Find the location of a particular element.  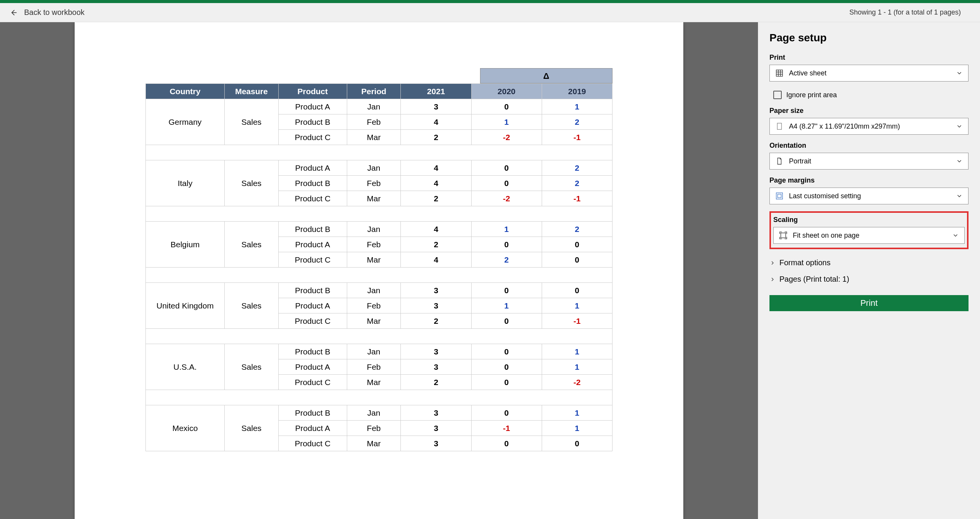

scaling-dropdown: Fit sheet on one page is located at coordinates (869, 235).